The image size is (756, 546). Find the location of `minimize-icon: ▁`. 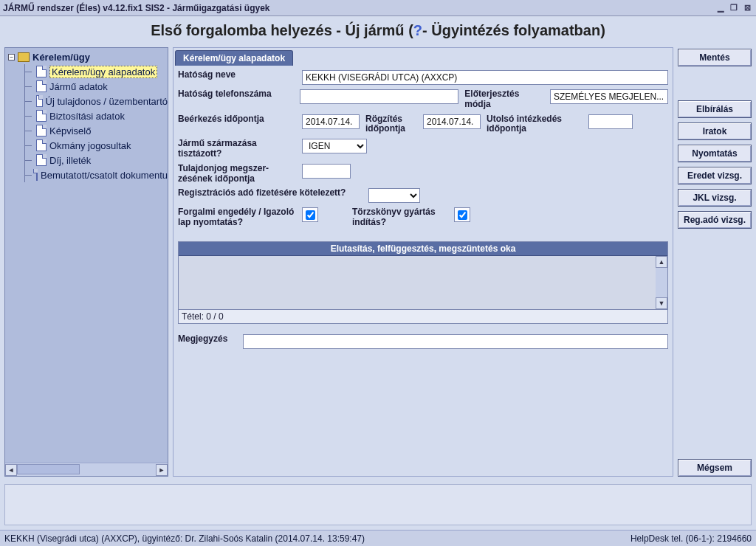

minimize-icon: ▁ is located at coordinates (721, 8).